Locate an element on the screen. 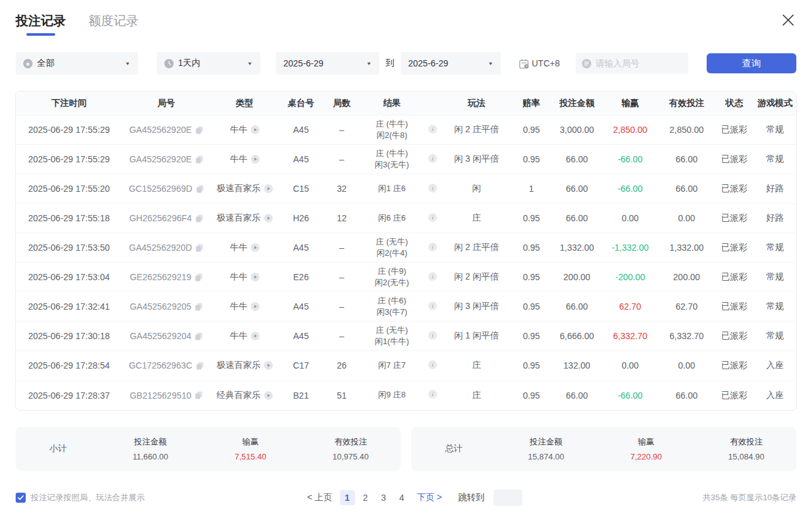 This screenshot has height=514, width=812. page-button-4: 4 is located at coordinates (402, 498).